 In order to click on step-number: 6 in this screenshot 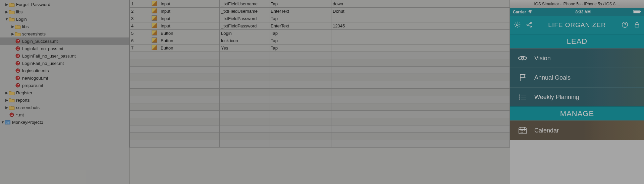, I will do `click(140, 41)`.